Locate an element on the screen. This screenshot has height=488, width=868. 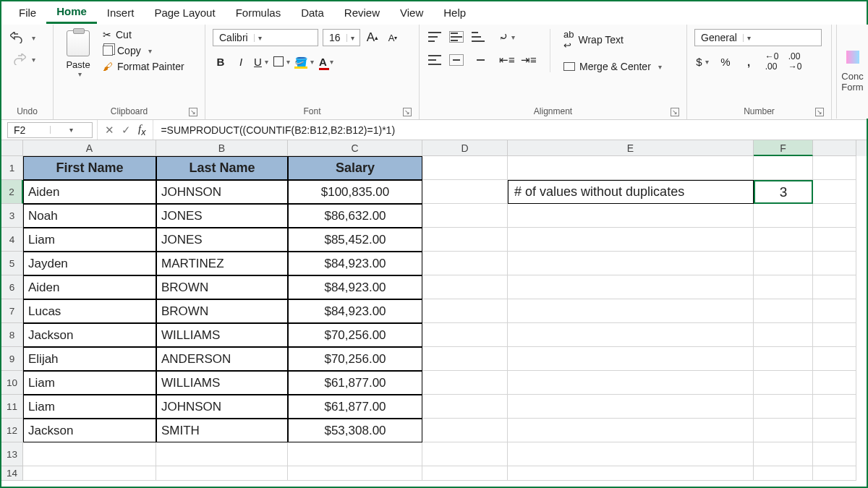
col-header-C: C is located at coordinates (355, 148).